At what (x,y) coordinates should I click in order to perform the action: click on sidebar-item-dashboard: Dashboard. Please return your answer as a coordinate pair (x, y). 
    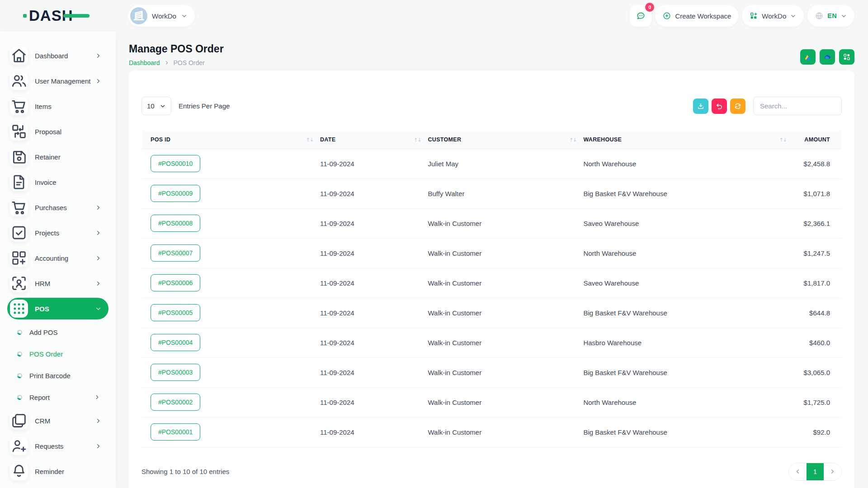
    Looking at the image, I should click on (58, 56).